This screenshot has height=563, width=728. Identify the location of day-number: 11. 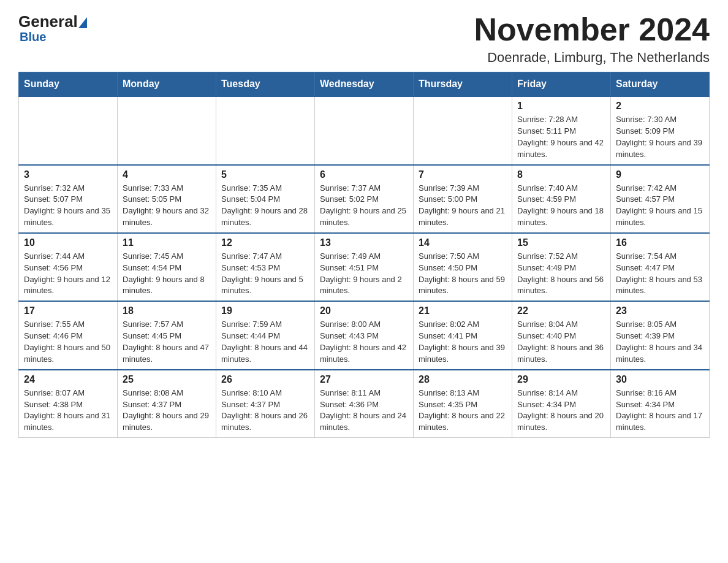
(167, 243).